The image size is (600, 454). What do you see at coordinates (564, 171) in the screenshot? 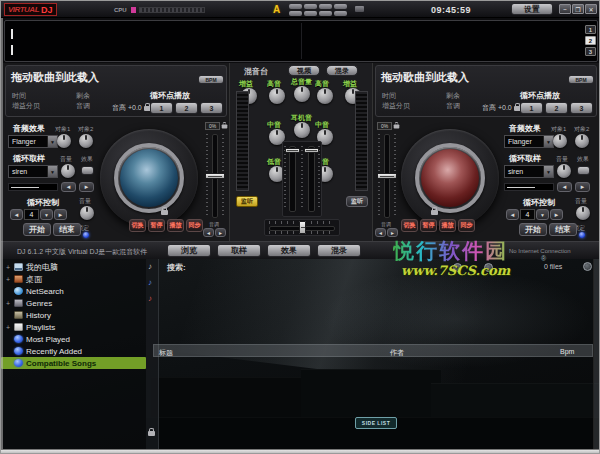
I see `sample-volume-knob` at bounding box center [564, 171].